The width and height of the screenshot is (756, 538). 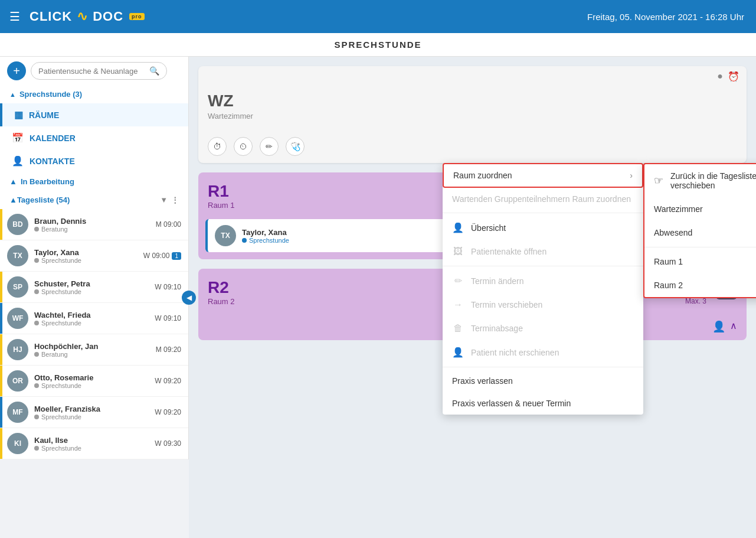 I want to click on avatar: SP, so click(x=18, y=287).